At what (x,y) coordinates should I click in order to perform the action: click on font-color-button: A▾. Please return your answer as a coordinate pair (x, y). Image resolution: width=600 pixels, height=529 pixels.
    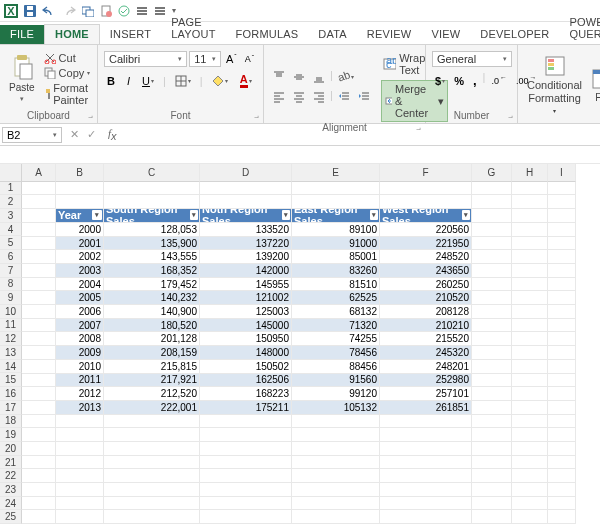
    Looking at the image, I should click on (246, 80).